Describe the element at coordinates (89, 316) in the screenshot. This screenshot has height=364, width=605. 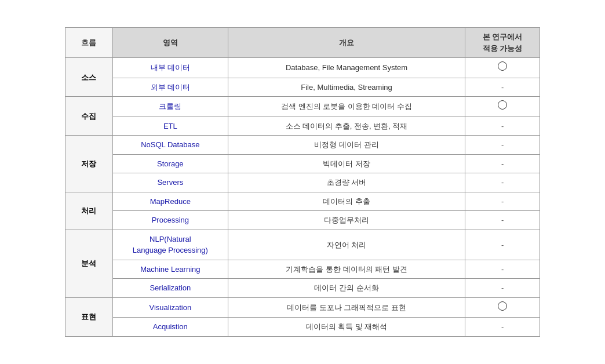
I see `flow-cell: 표현` at that location.